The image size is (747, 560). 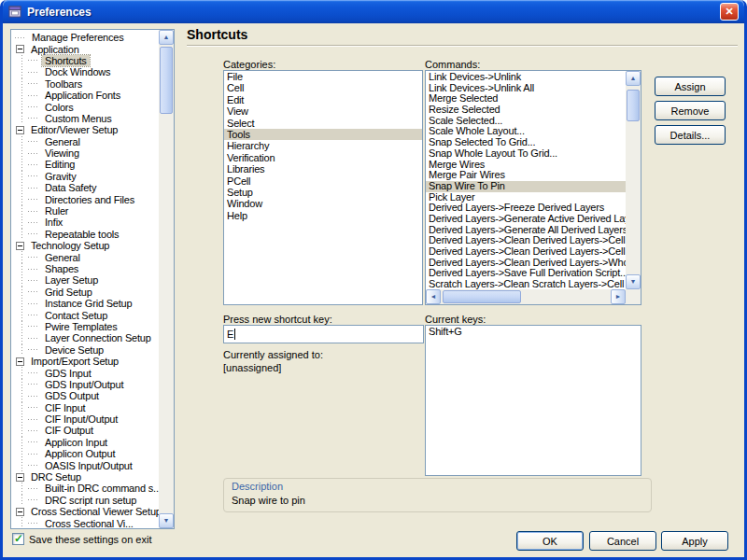 What do you see at coordinates (690, 86) in the screenshot?
I see `assign-button: Assign` at bounding box center [690, 86].